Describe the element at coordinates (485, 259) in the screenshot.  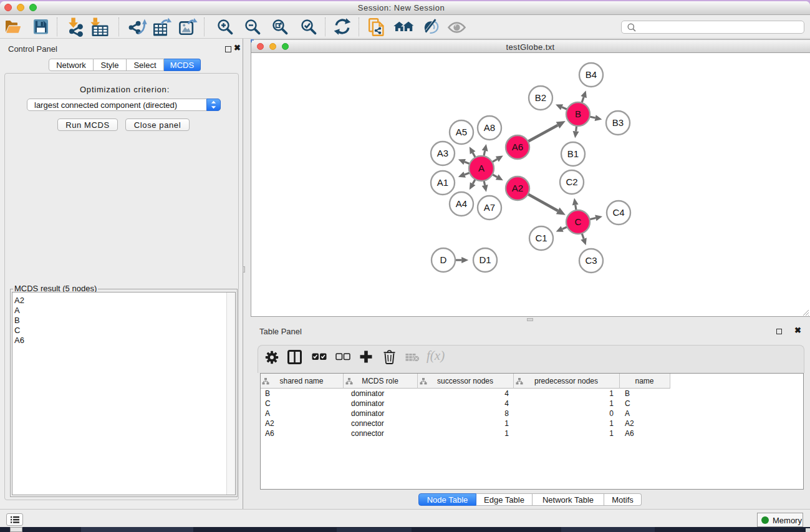
I see `svg-text: D1` at that location.